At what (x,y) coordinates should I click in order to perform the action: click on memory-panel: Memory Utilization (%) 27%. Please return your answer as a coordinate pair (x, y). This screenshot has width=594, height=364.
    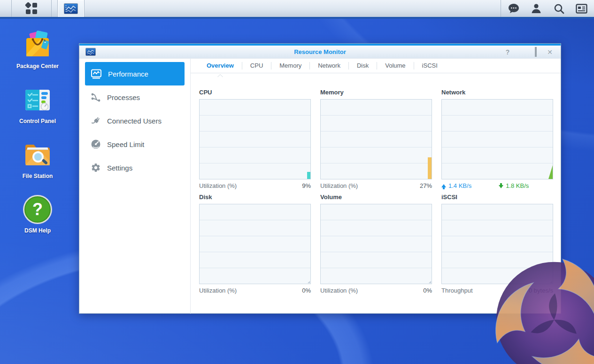
    Looking at the image, I should click on (376, 139).